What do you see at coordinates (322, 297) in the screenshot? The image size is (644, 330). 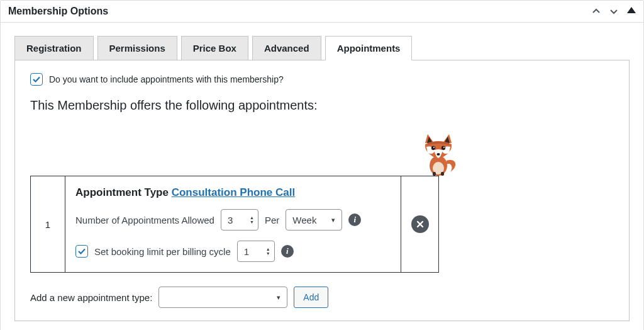 I see `add-appointment-row: Add a new appointment type: ▾ Add` at bounding box center [322, 297].